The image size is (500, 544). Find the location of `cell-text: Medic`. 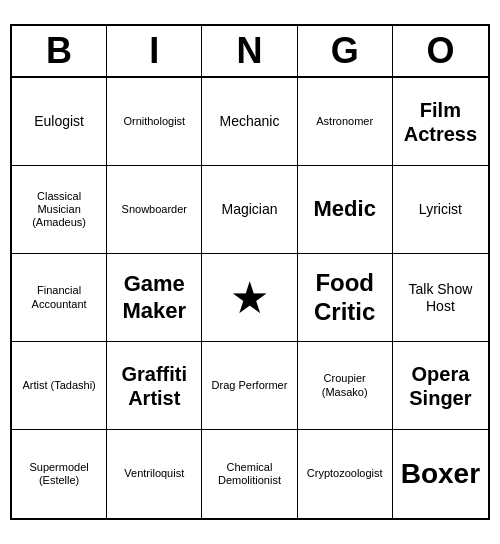

cell-text: Medic is located at coordinates (345, 209).